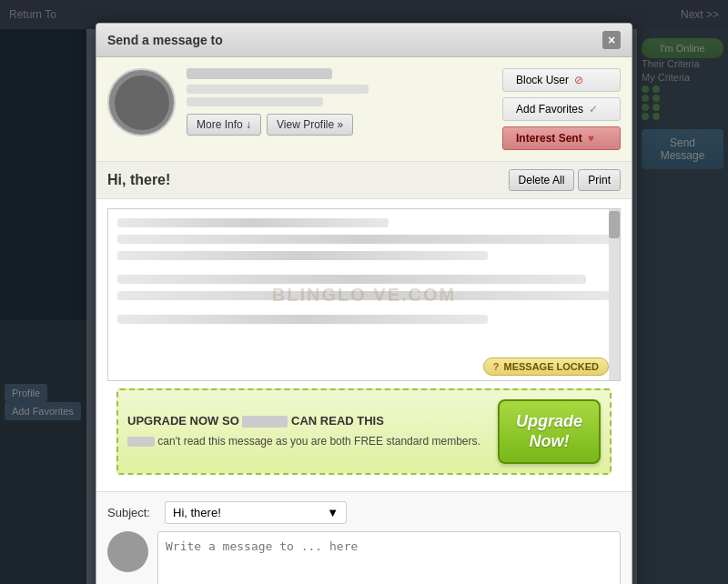 Image resolution: width=728 pixels, height=584 pixels. I want to click on profile-info: More Info ↓ View Profile », so click(339, 102).